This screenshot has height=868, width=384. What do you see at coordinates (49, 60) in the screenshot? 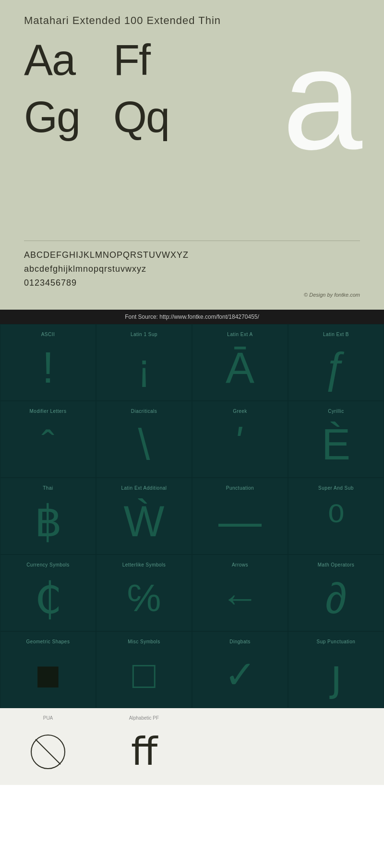
I see `glyph-pair-aa: Aa` at bounding box center [49, 60].